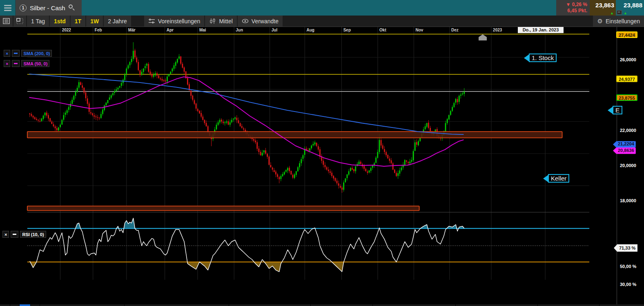  I want to click on price-level-badge: 27,4424, so click(627, 35).